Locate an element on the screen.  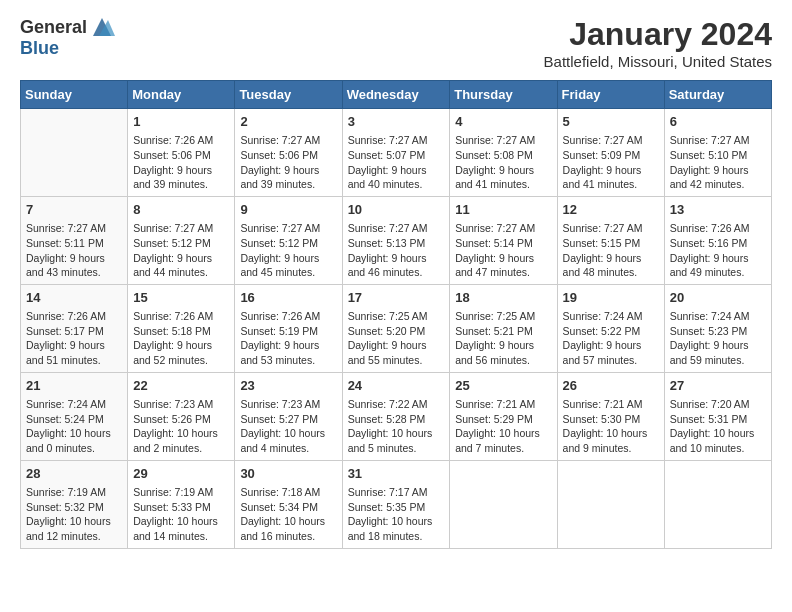
page-header: General Blue January 2024 Battlefield, M… is located at coordinates (396, 43).